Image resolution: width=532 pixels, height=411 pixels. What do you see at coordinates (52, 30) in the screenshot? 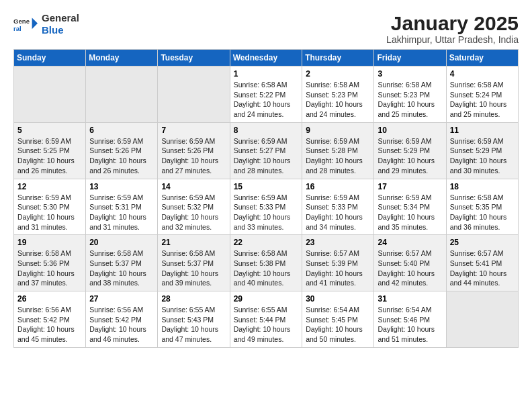
I see `logo-blue: Blue` at bounding box center [52, 30].